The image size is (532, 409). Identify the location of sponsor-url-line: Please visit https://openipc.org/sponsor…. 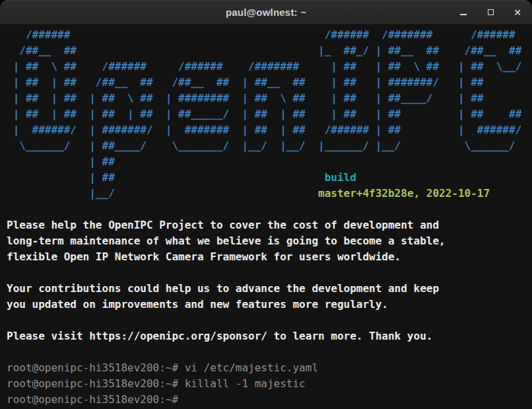
(269, 336).